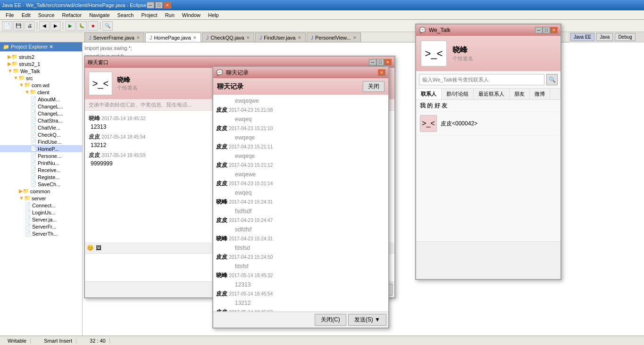 The image size is (644, 345). Describe the element at coordinates (41, 156) in the screenshot. I see `tree-item-persone: 📄 Persone...` at that location.